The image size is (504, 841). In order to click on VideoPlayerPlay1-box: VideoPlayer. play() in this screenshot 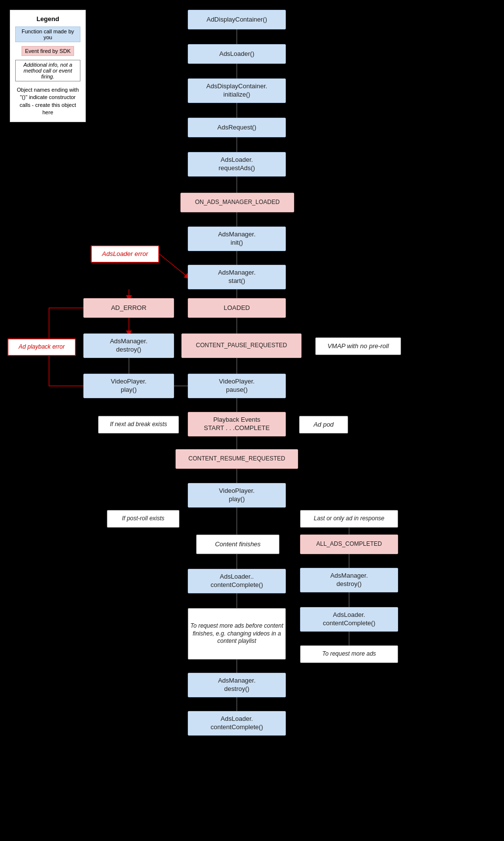, I will do `click(128, 386)`.